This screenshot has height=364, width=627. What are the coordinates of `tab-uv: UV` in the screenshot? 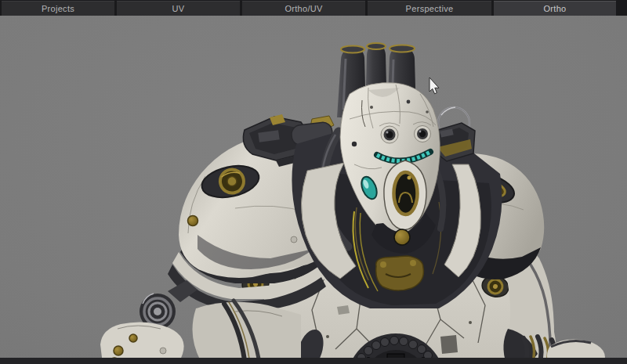 It's located at (179, 8).